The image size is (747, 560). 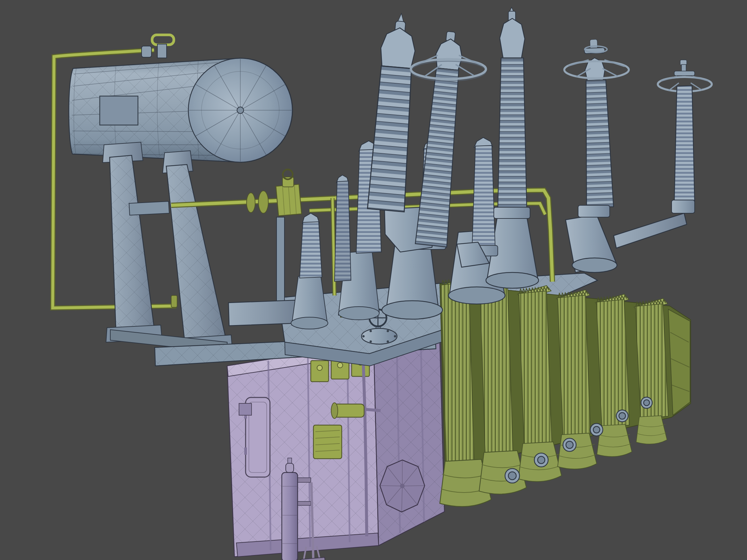 I want to click on support-beam, so click(x=264, y=313).